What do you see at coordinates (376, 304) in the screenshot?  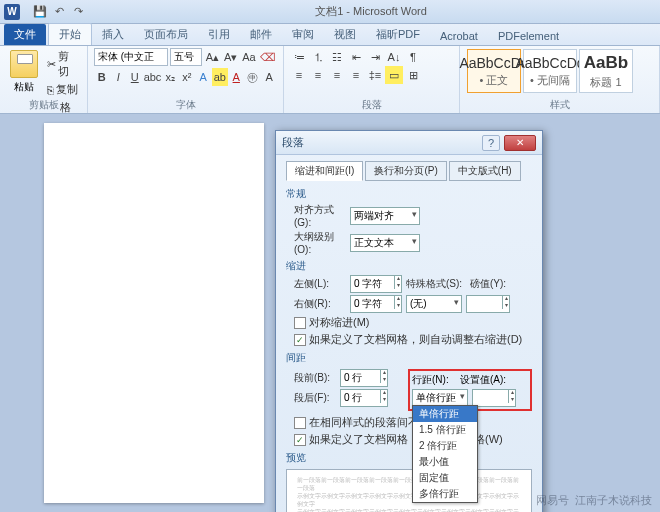 I see `right-indent-spinner: 0 字符` at bounding box center [376, 304].